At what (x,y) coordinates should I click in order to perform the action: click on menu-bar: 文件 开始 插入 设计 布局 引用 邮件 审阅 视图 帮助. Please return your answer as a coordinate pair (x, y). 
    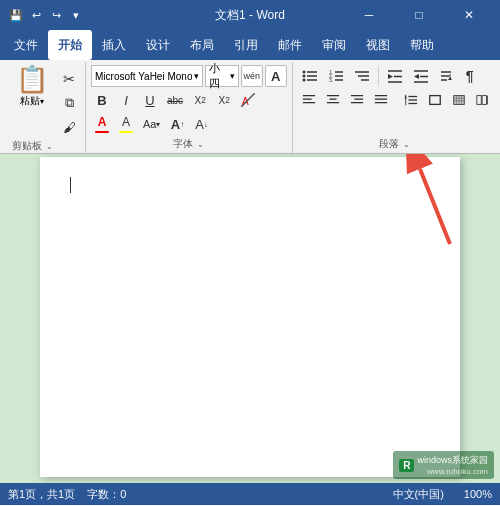
    Looking at the image, I should click on (250, 45).